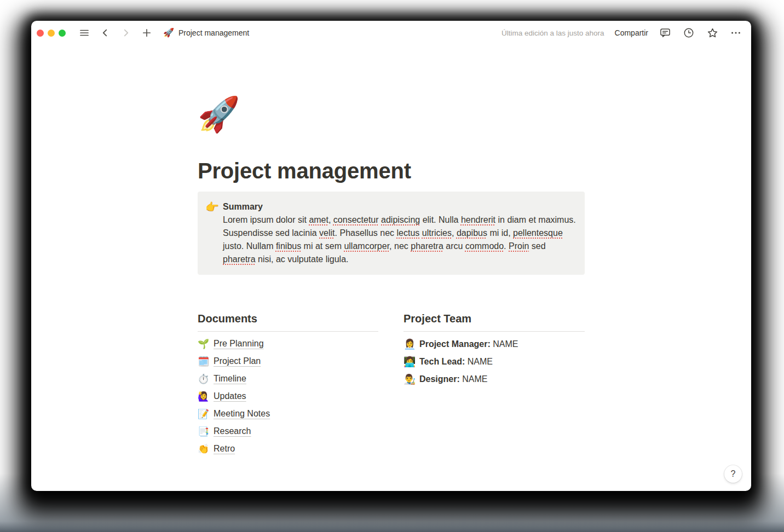  What do you see at coordinates (401, 220) in the screenshot?
I see `misspelled-word: adipiscing` at bounding box center [401, 220].